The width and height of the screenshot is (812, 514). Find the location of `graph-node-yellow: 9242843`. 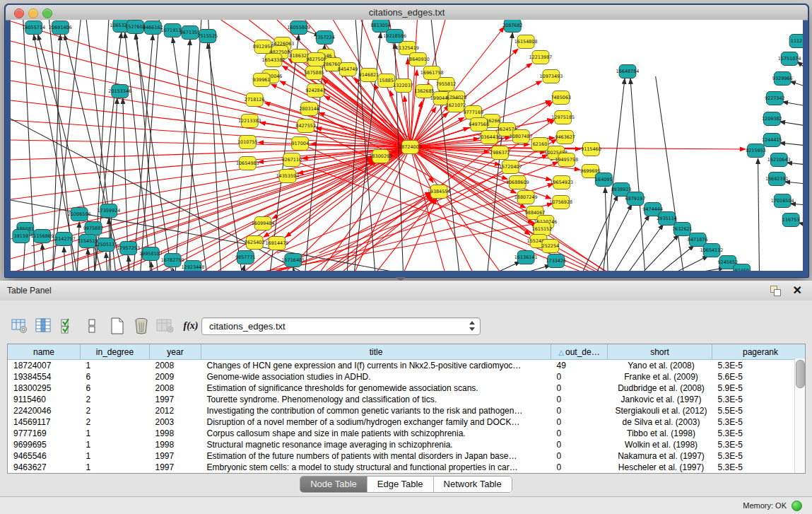

graph-node-yellow: 9242843 is located at coordinates (315, 90).